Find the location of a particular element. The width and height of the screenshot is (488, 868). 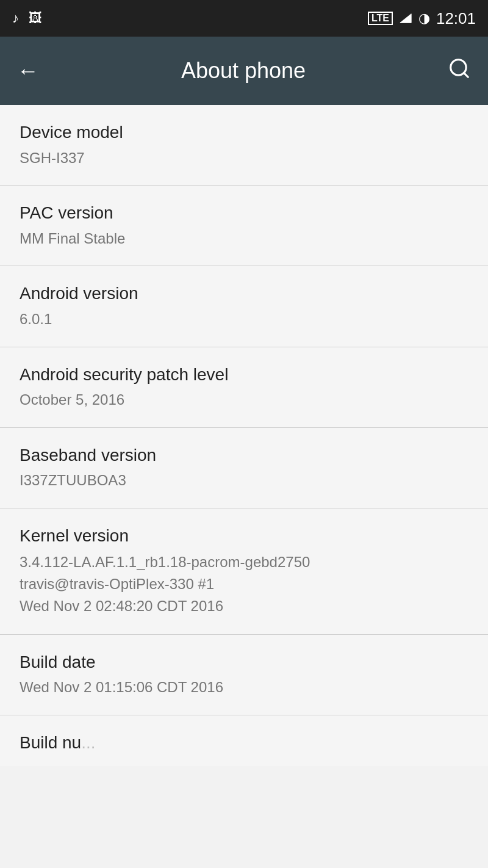

settings-item-build-date: Build date Wed Nov 2 01:15:06 CDT 2016 is located at coordinates (244, 675).